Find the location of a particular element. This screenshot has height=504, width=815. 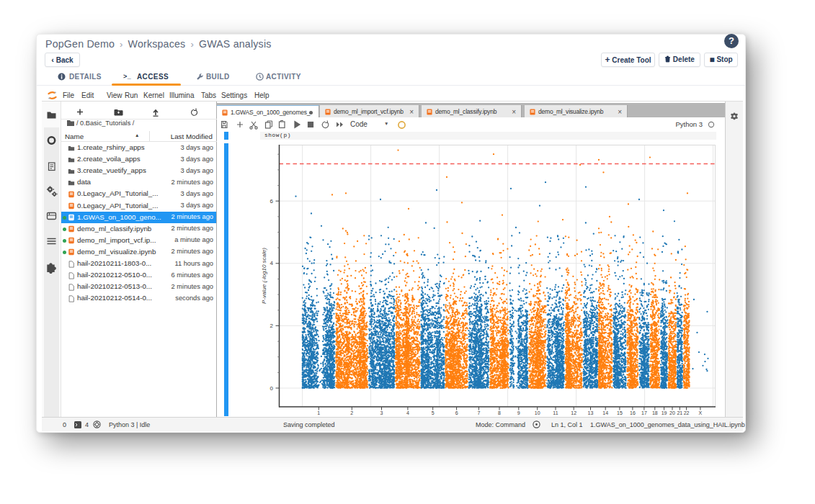

svg-text: 17 is located at coordinates (644, 413).